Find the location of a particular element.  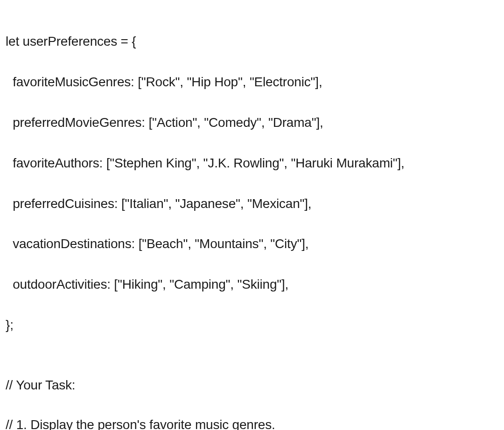

code-line: vacationDestinations: ["Beach", "Mountai… is located at coordinates (249, 243).